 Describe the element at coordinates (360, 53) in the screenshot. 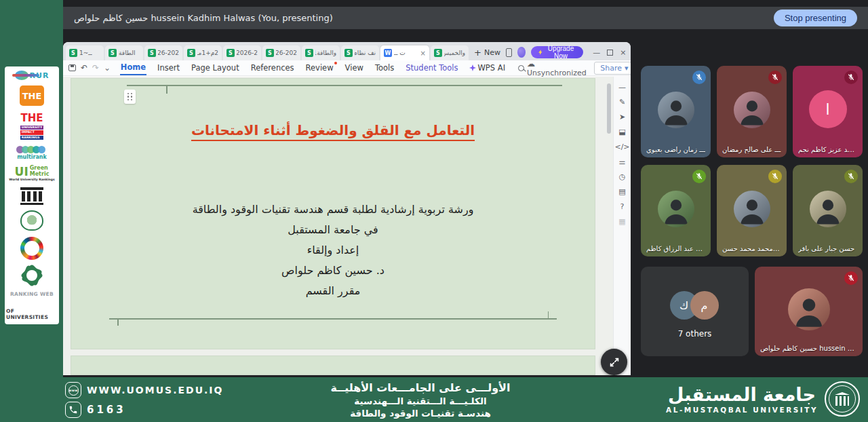

I see `sheet-tab: S نف نظام` at that location.